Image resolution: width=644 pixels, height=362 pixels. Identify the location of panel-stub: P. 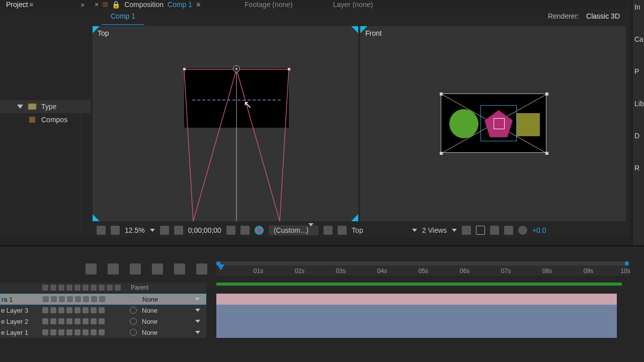
(637, 71).